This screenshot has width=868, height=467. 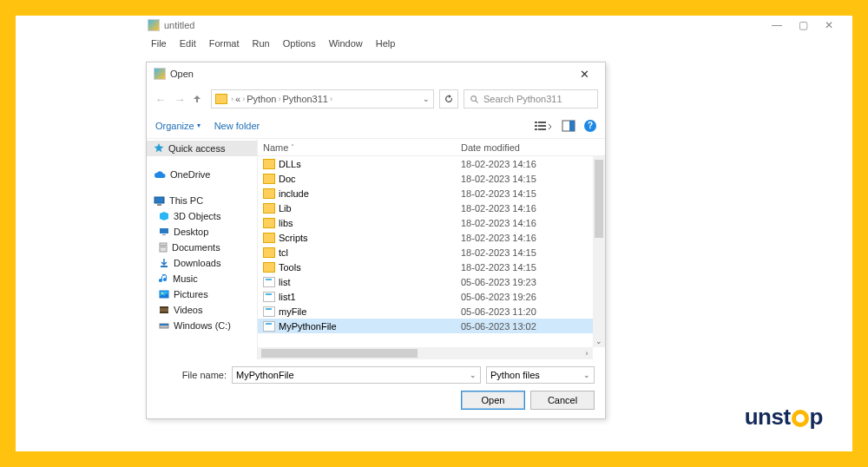 What do you see at coordinates (201, 279) in the screenshot?
I see `sidebar-item-music: Music` at bounding box center [201, 279].